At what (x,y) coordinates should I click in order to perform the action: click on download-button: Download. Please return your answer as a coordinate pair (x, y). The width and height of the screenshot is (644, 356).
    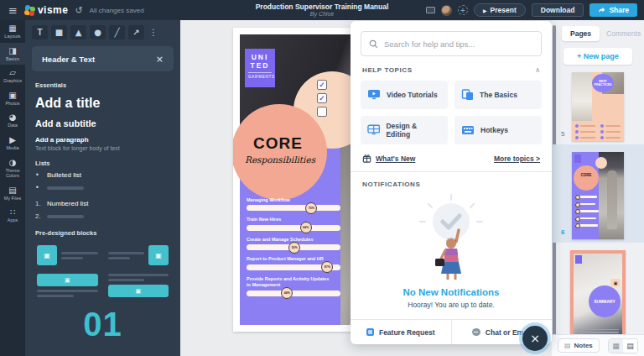
    Looking at the image, I should click on (558, 10).